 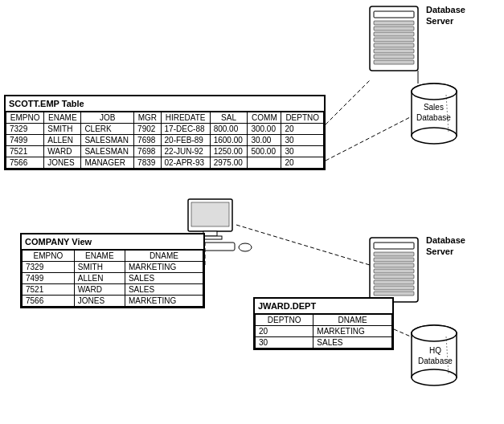 What do you see at coordinates (228, 141) in the screenshot?
I see `cell: 1600.00` at bounding box center [228, 141].